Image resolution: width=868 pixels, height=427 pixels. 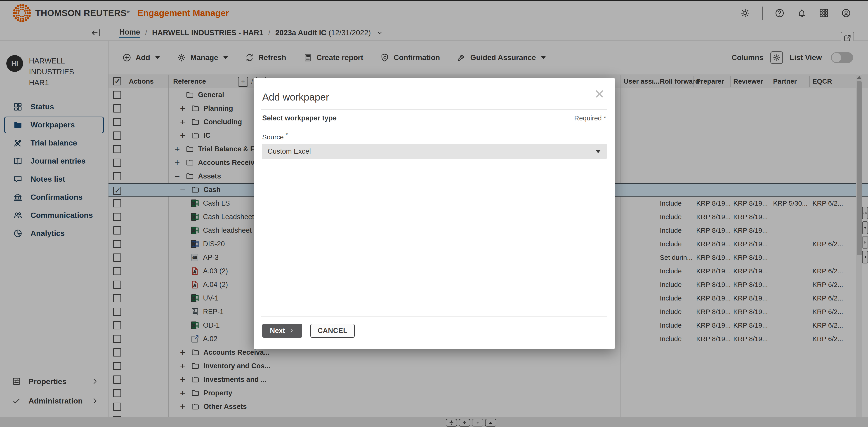 What do you see at coordinates (434, 118) in the screenshot?
I see `modal-section-row: Select workpaper type Required *` at bounding box center [434, 118].